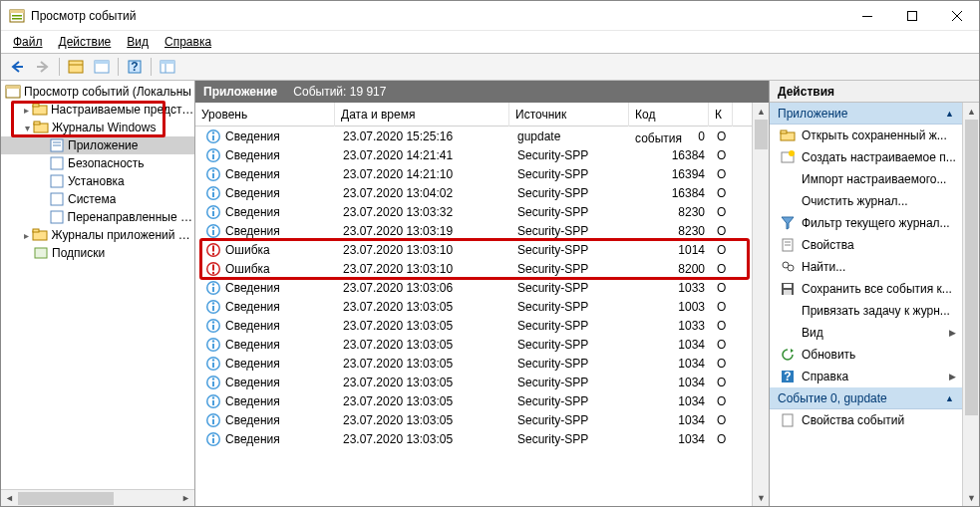 The width and height of the screenshot is (980, 507). What do you see at coordinates (865, 157) in the screenshot?
I see `action-create-custom: Создать настраиваемое п...` at bounding box center [865, 157].